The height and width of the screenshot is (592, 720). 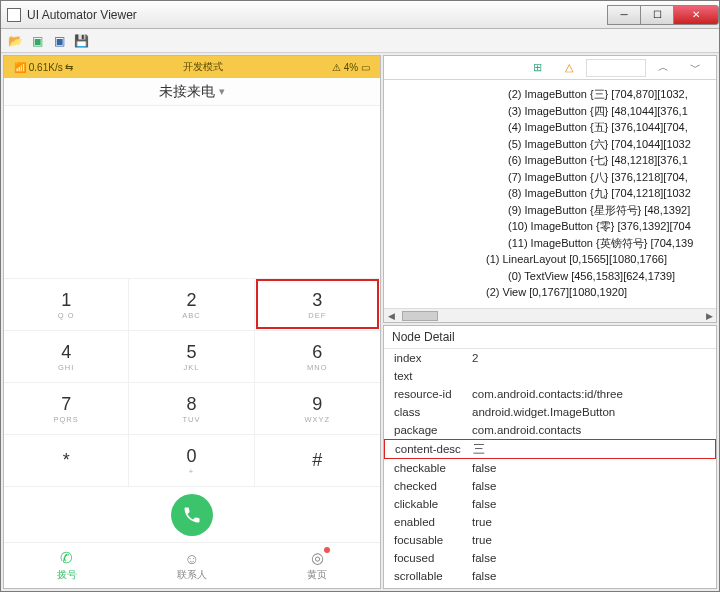 I want to click on detail-row-focused: focusedfalse, so click(x=550, y=558).